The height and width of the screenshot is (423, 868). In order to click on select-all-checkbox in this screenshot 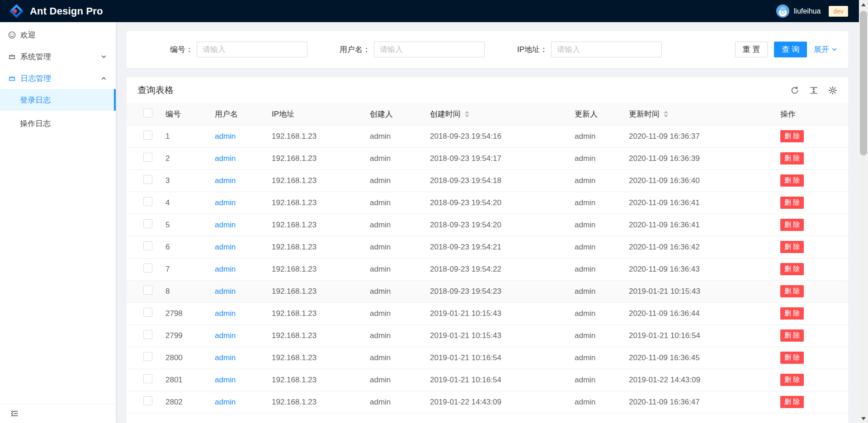, I will do `click(148, 113)`.